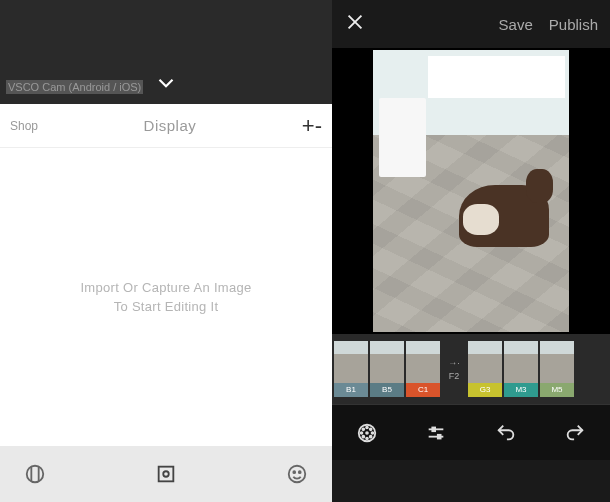  What do you see at coordinates (516, 24) in the screenshot?
I see `save-button: Save` at bounding box center [516, 24].